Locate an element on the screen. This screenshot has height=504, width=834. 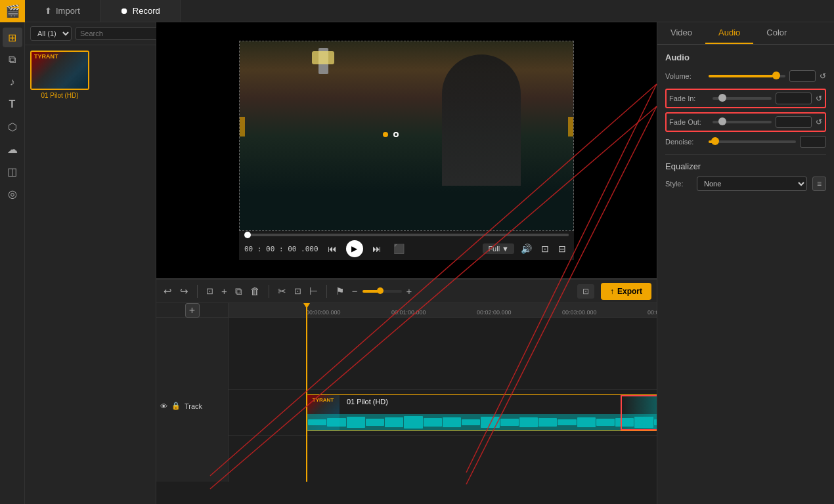
screenshot-preview-button: ⊡ is located at coordinates (545, 249).